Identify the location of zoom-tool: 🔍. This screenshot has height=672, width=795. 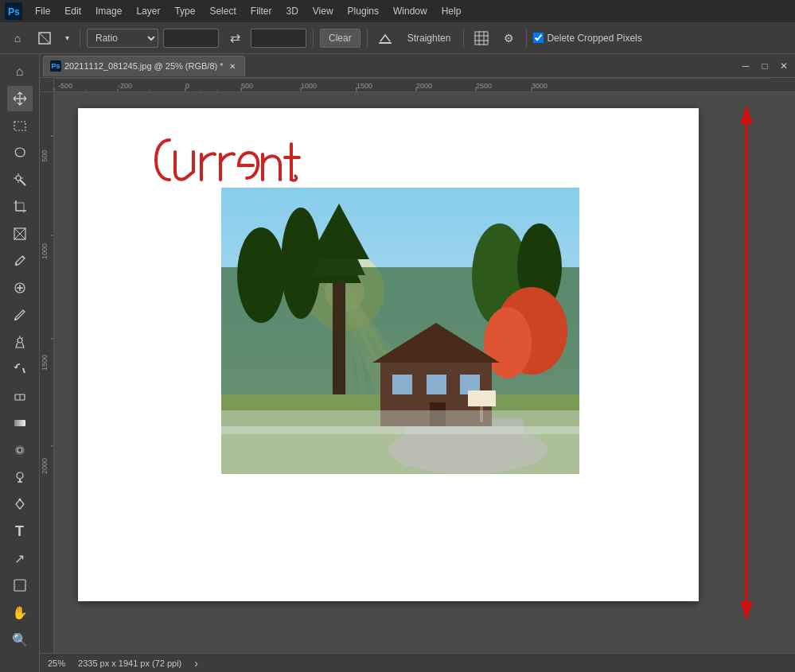
(20, 639).